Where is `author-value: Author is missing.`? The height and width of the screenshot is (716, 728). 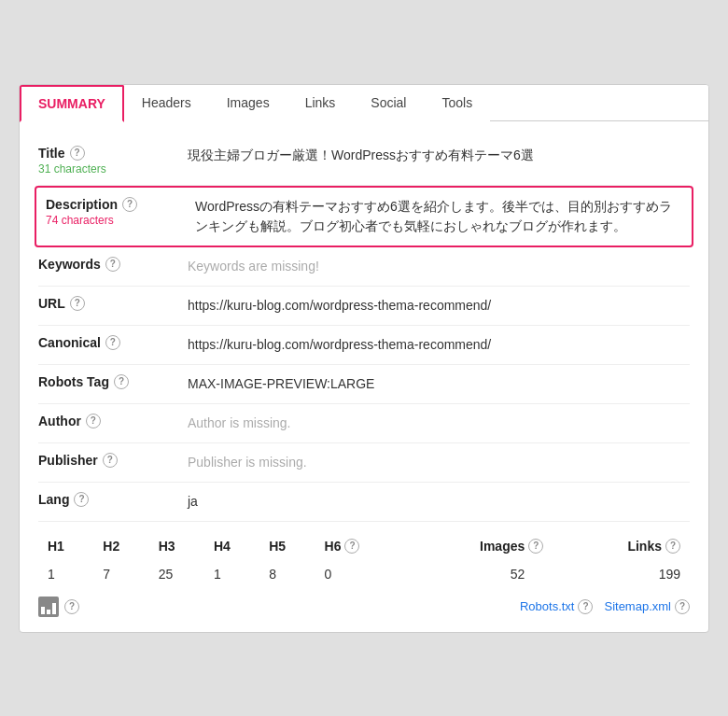
author-value: Author is missing. is located at coordinates (439, 424).